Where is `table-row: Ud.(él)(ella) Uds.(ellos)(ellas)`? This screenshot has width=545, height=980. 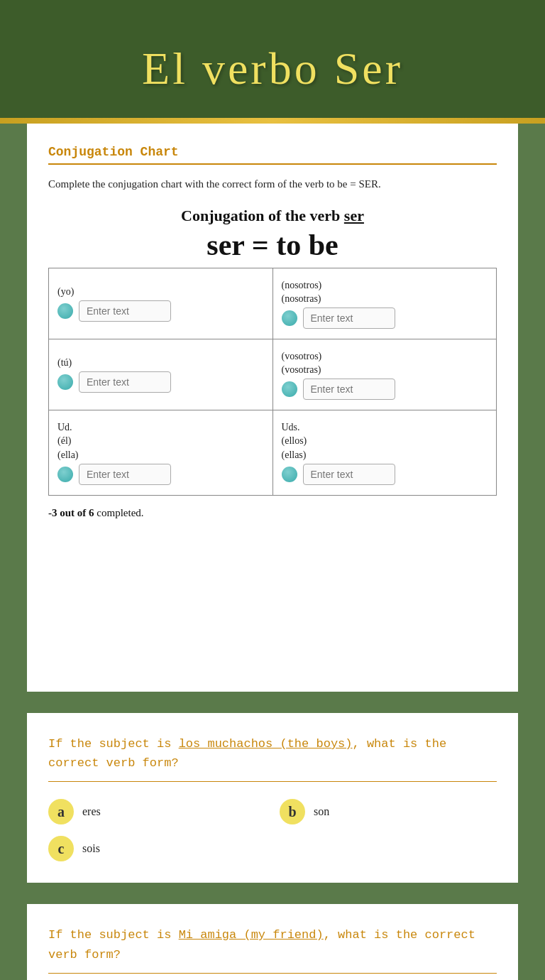 table-row: Ud.(él)(ella) Uds.(ellos)(ellas) is located at coordinates (272, 452).